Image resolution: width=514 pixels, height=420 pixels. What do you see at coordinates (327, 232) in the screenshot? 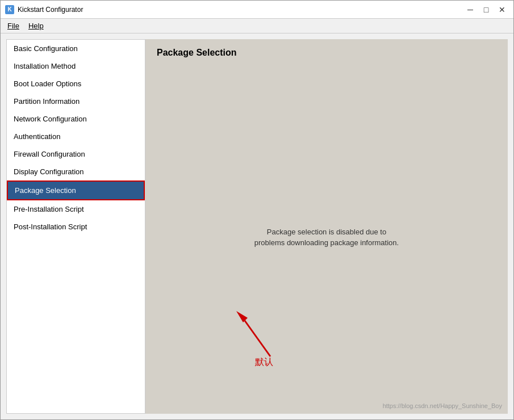
I see `disabled-message-line1: Package selection is disabled due to` at bounding box center [327, 232].